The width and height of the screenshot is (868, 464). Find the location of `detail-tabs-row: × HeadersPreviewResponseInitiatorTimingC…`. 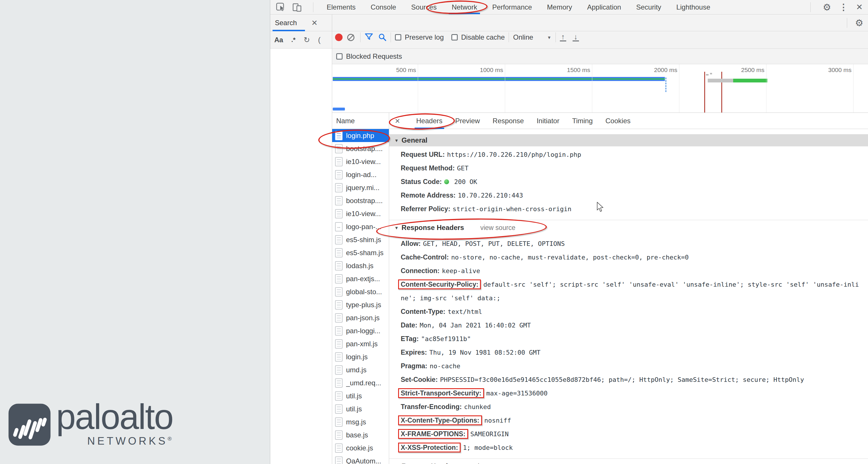

detail-tabs-row: × HeadersPreviewResponseInitiatorTimingC… is located at coordinates (629, 121).